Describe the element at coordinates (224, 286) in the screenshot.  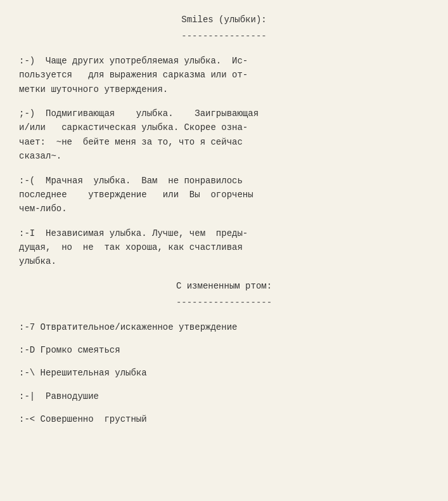
I see `sub-section-header: С измененным ртом:` at that location.